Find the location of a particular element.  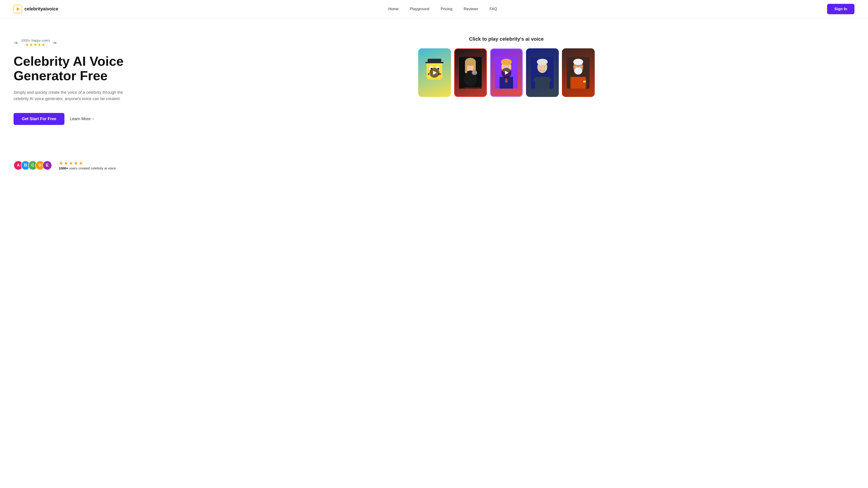

celebrity-cards: PERSON OF THE YEAR is located at coordinates (506, 73).